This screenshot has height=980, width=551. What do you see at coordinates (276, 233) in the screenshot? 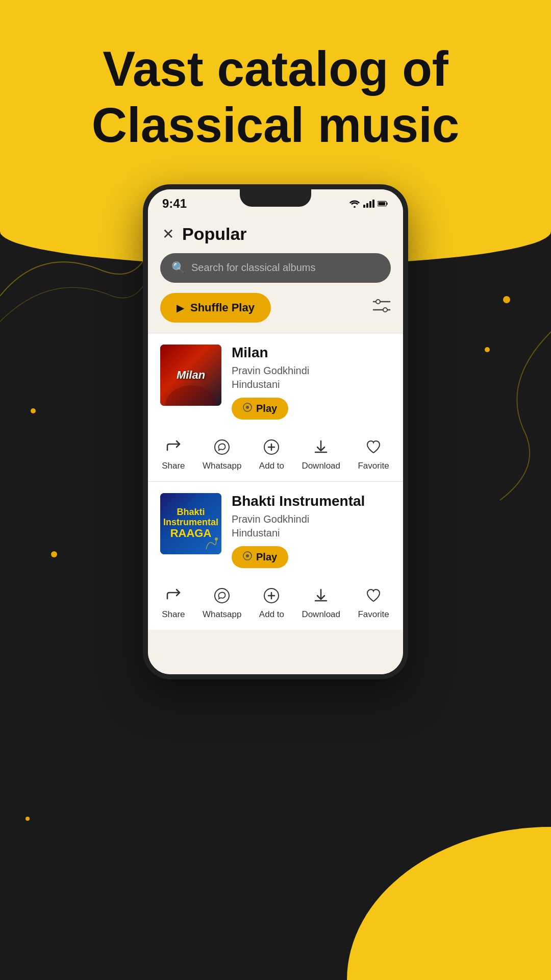
I see `app-header: ✕ Popular` at bounding box center [276, 233].